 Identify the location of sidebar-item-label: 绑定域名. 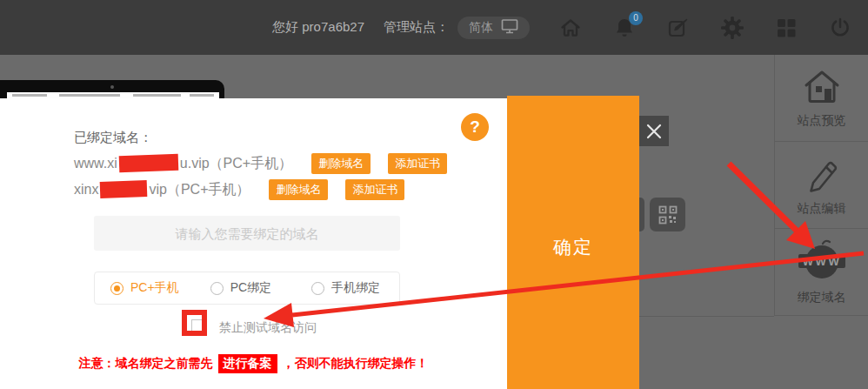
(822, 298).